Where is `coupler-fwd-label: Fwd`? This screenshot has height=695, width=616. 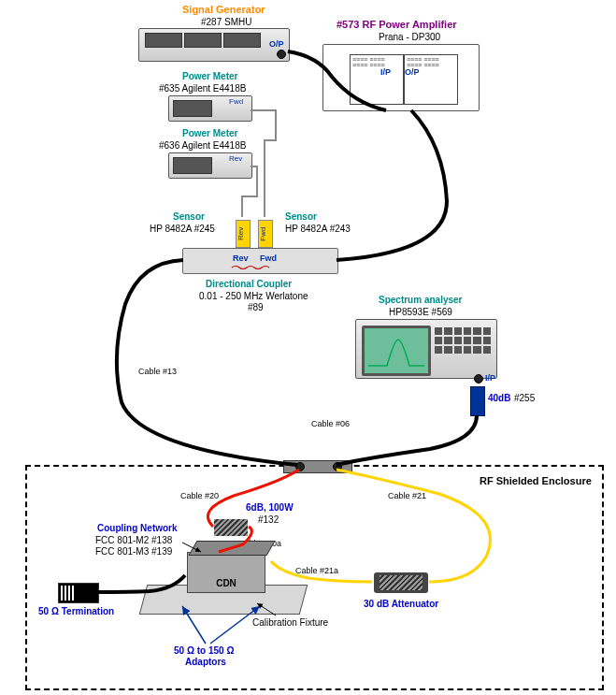 coupler-fwd-label: Fwd is located at coordinates (268, 258).